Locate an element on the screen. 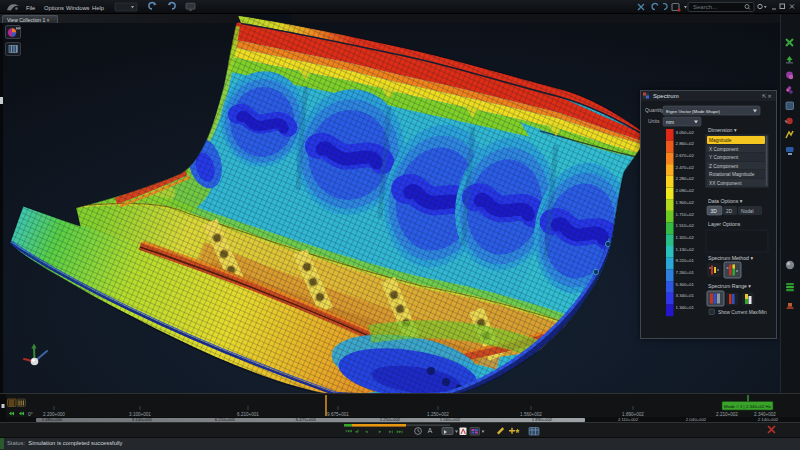 The height and width of the screenshot is (450, 800). svg-text: 1.510+02 is located at coordinates (686, 226).